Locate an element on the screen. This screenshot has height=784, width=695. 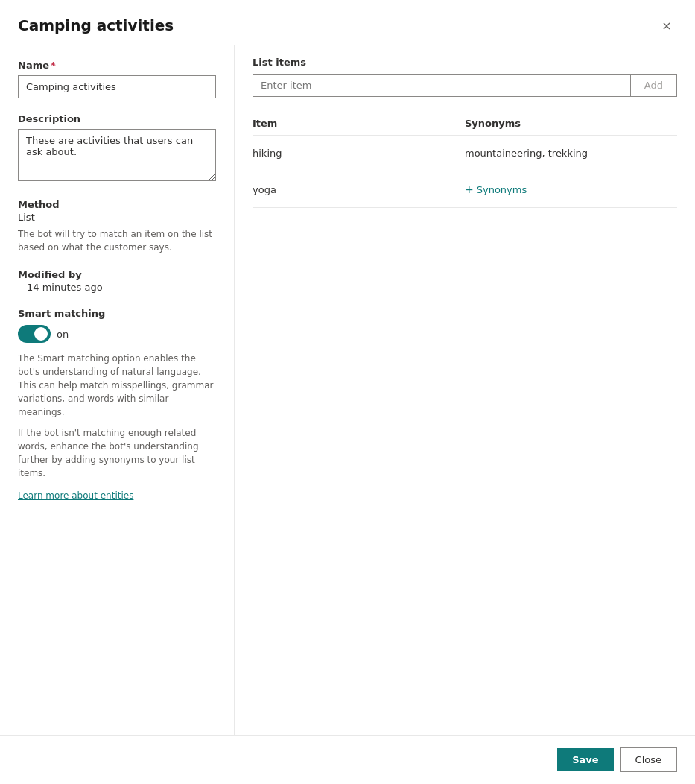
column-item-header: Item is located at coordinates (359, 124).